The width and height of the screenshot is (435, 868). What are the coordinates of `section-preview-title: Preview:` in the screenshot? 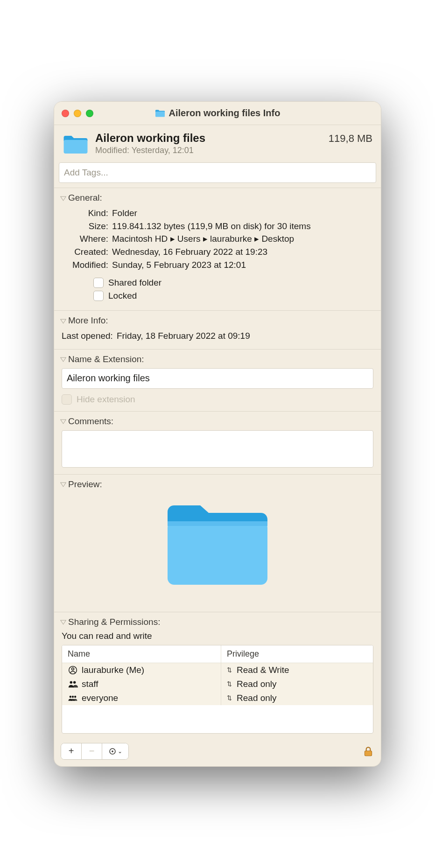 It's located at (85, 484).